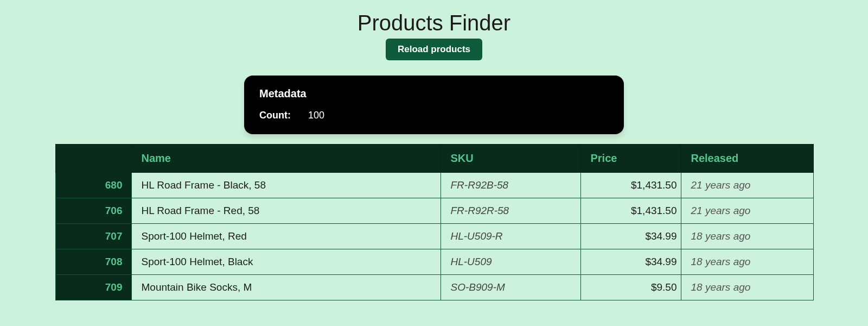 The width and height of the screenshot is (868, 326). What do you see at coordinates (434, 159) in the screenshot?
I see `table-header-row: Name SKU Price Released` at bounding box center [434, 159].